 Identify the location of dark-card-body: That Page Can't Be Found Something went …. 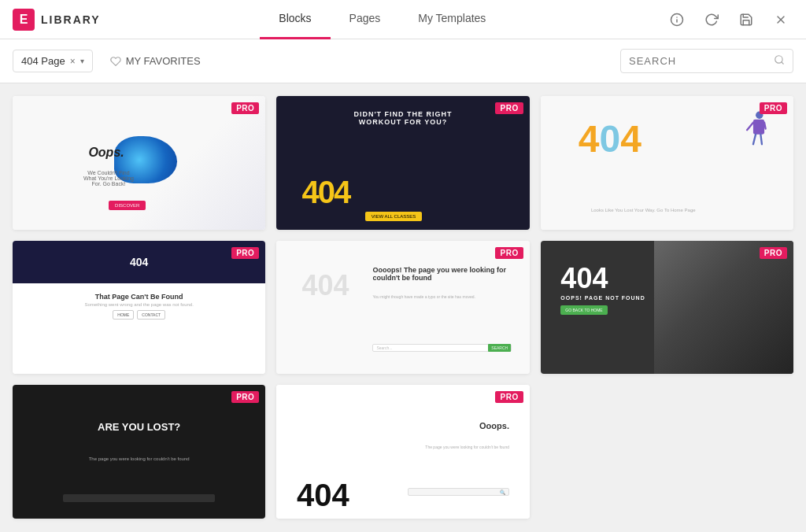
(139, 305).